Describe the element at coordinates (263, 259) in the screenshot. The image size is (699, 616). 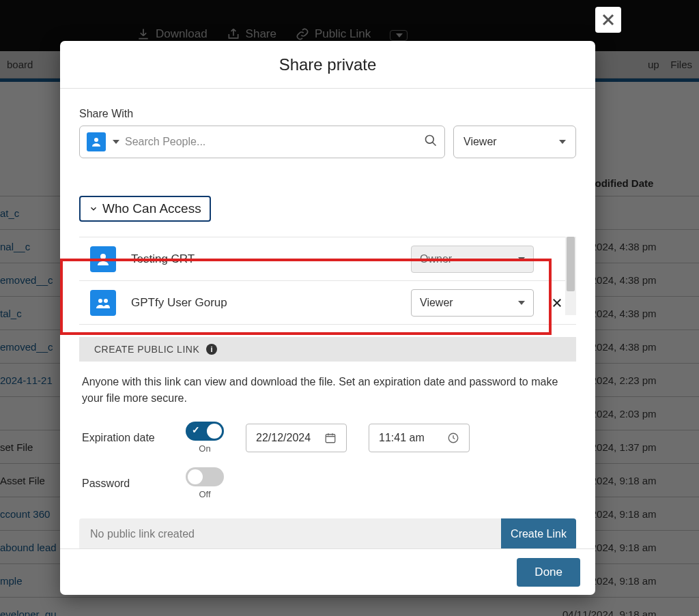
I see `access-name: Testing CRT` at that location.